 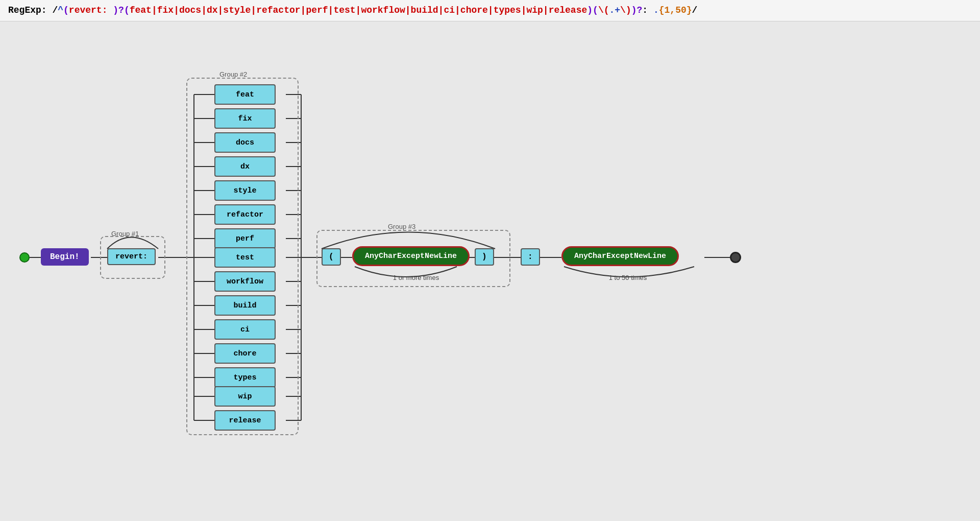 What do you see at coordinates (24, 257) in the screenshot?
I see `start-circle` at bounding box center [24, 257].